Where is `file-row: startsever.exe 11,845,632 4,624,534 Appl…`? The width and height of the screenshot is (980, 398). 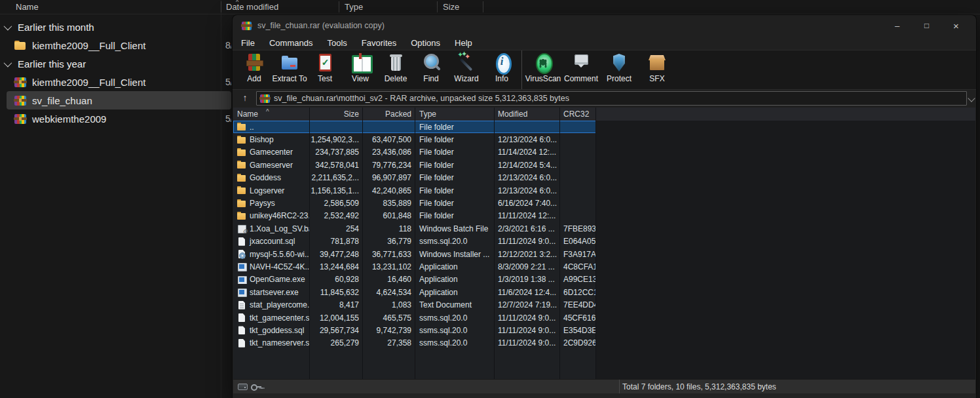
file-row: startsever.exe 11,845,632 4,624,534 Appl… is located at coordinates (415, 292).